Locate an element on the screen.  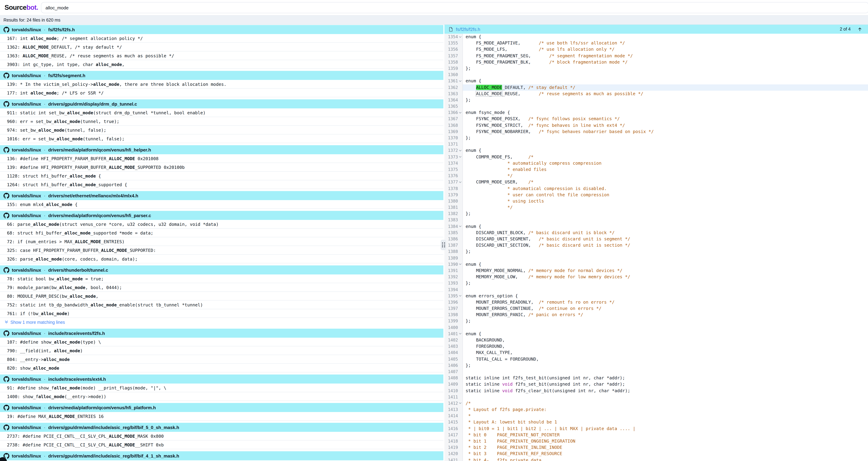
match-line: 2451: #define PCIE_CI_CNTL__CI_SLV_CPL_A… is located at coordinates (222, 460).